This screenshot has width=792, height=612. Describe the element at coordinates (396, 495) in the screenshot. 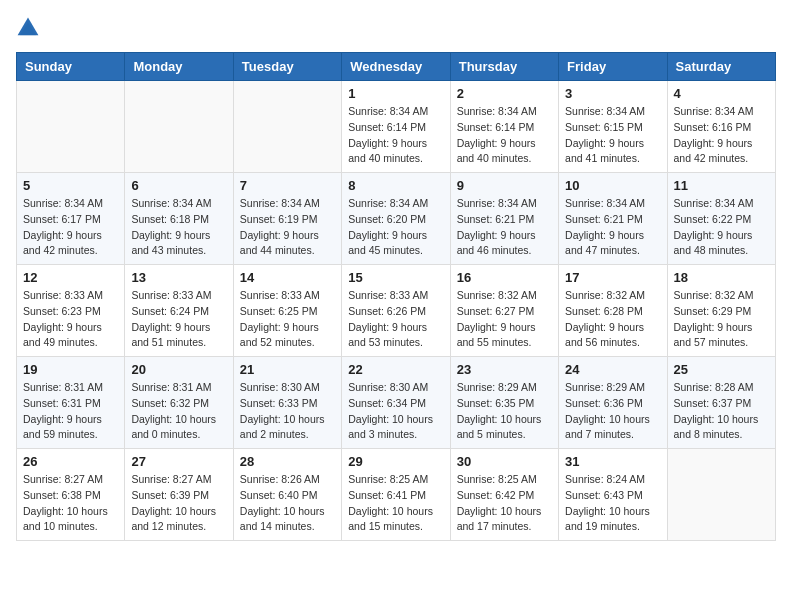

I see `calendar-week-row: 26Sunrise: 8:27 AMSunset: 6:38 PMDayligh…` at that location.